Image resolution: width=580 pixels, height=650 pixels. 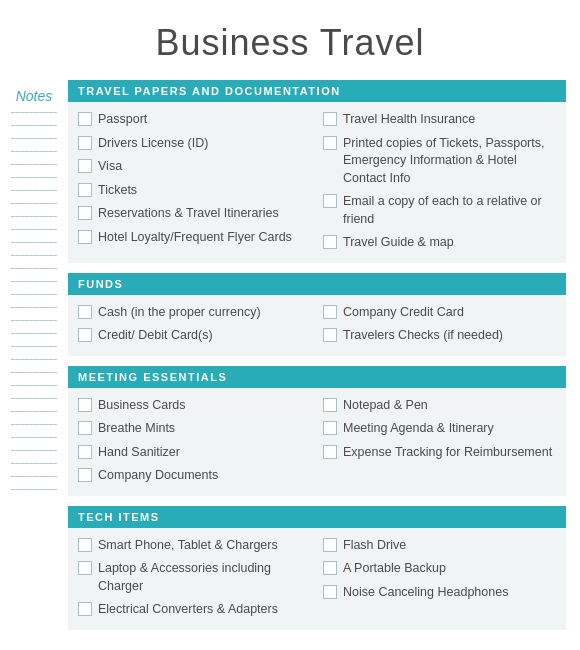 I want to click on checklist-item: Laptop & Accessories including Charger, so click(x=194, y=578).